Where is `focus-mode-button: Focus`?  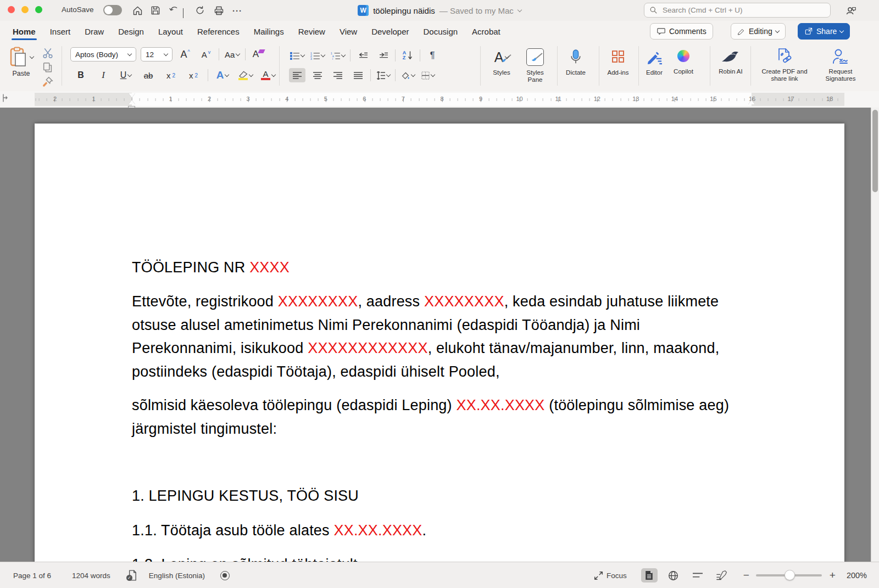
focus-mode-button: Focus is located at coordinates (610, 575).